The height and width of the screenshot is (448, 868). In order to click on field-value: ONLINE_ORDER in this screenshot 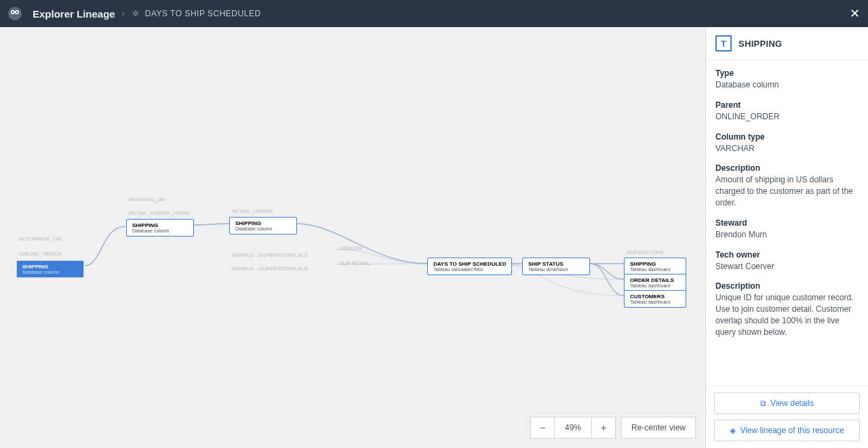, I will do `click(787, 117)`.